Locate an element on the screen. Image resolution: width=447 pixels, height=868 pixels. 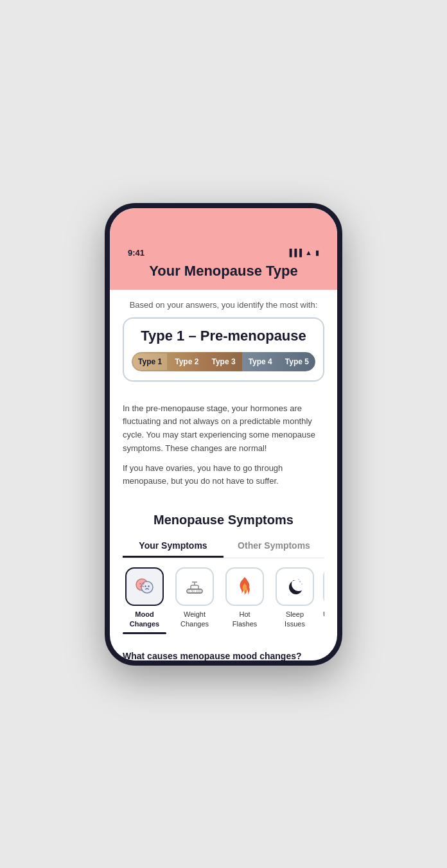
sleep-issues-icon-box is located at coordinates (295, 587).